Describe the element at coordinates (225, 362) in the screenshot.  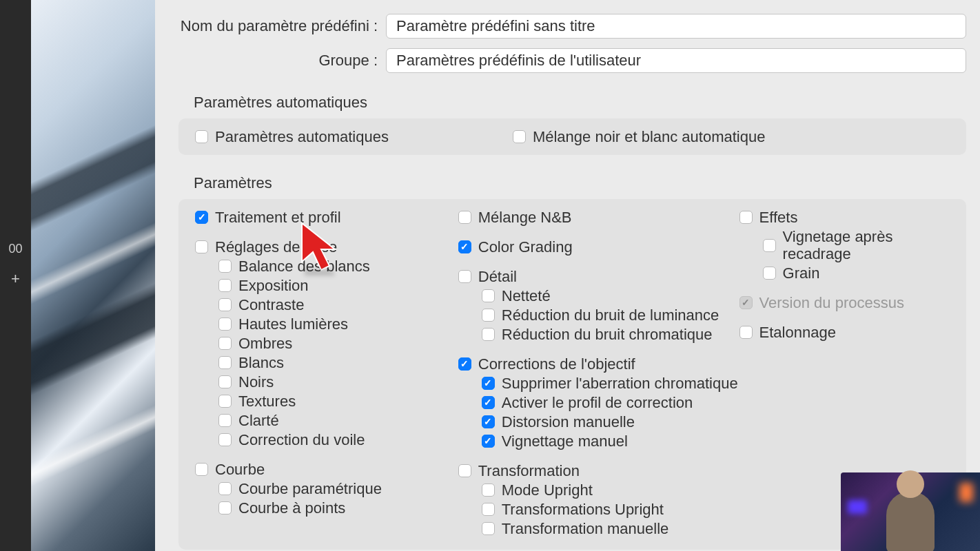
I see `whites-checkbox` at that location.